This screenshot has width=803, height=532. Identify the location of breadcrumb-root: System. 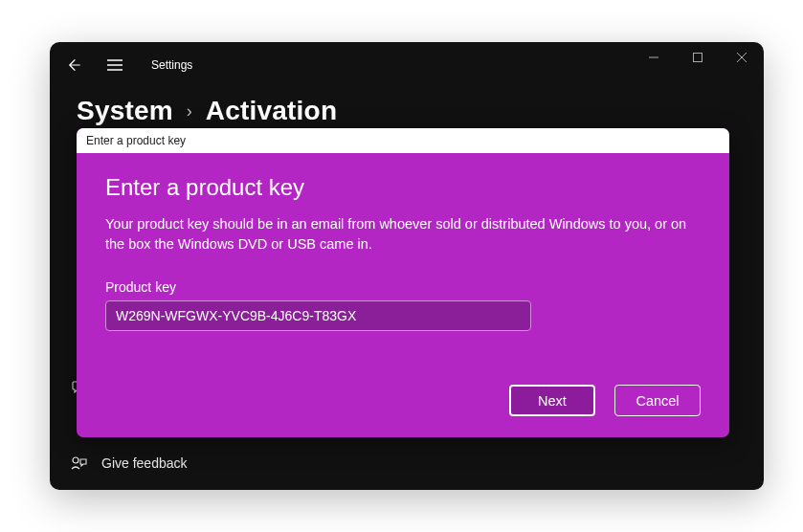
(124, 111).